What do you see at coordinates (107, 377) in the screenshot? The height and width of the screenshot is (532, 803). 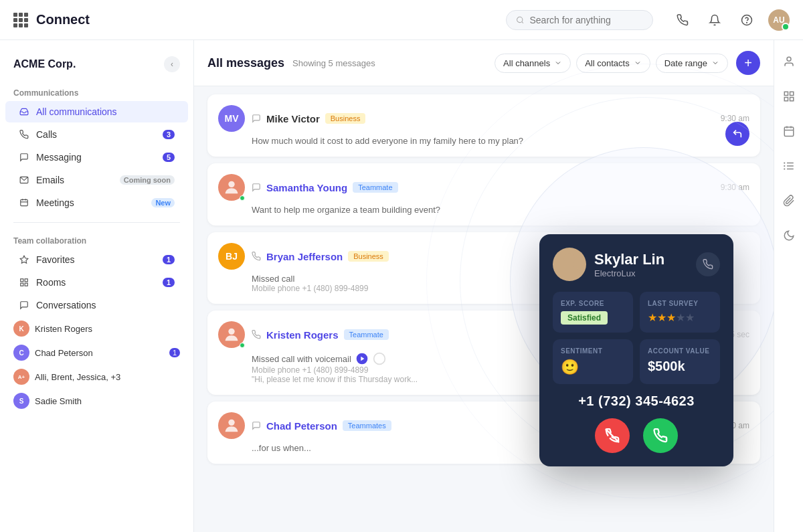 I see `group-label: Alli, Brent, Jessica, +3` at bounding box center [107, 377].